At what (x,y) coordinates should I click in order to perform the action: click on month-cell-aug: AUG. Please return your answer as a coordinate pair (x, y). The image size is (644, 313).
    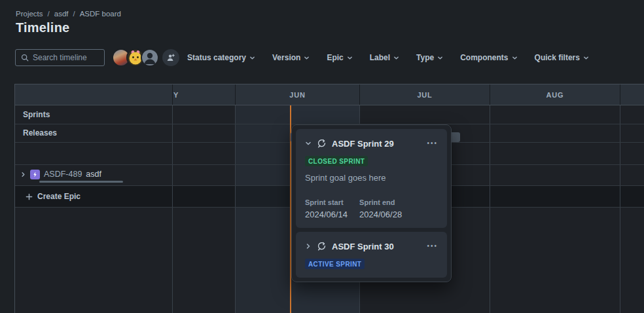
    Looking at the image, I should click on (555, 94).